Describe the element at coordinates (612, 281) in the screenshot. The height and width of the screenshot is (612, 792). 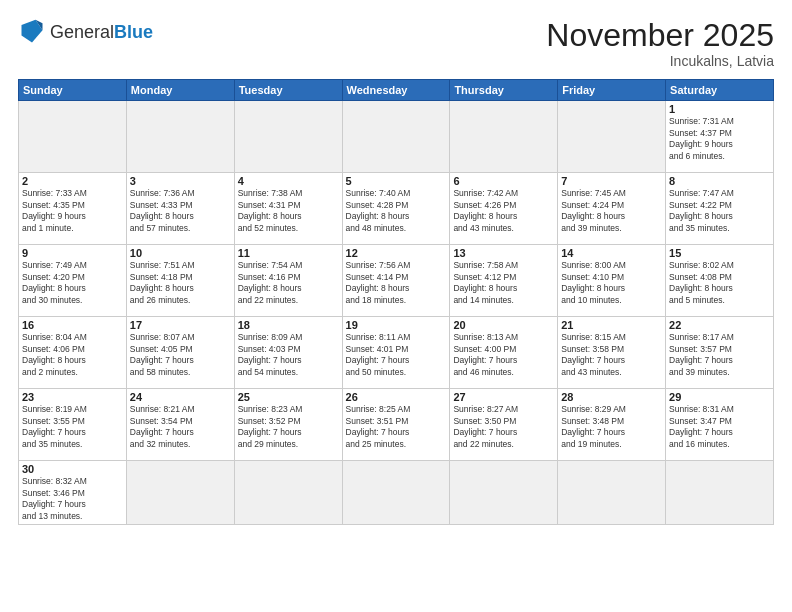
I see `day-14: 14 Sunrise: 8:00 AMSunset: 4:10 PMDaylig…` at that location.